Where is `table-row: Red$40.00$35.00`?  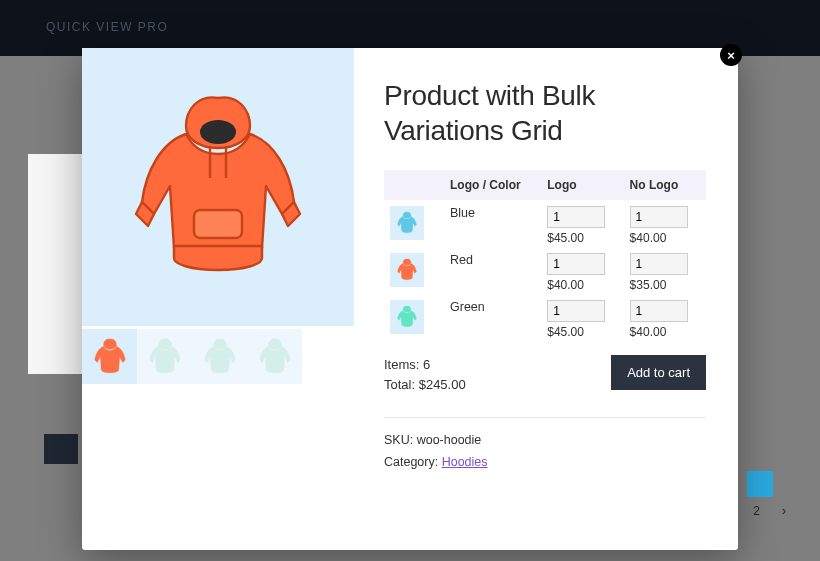 table-row: Red$40.00$35.00 is located at coordinates (545, 270).